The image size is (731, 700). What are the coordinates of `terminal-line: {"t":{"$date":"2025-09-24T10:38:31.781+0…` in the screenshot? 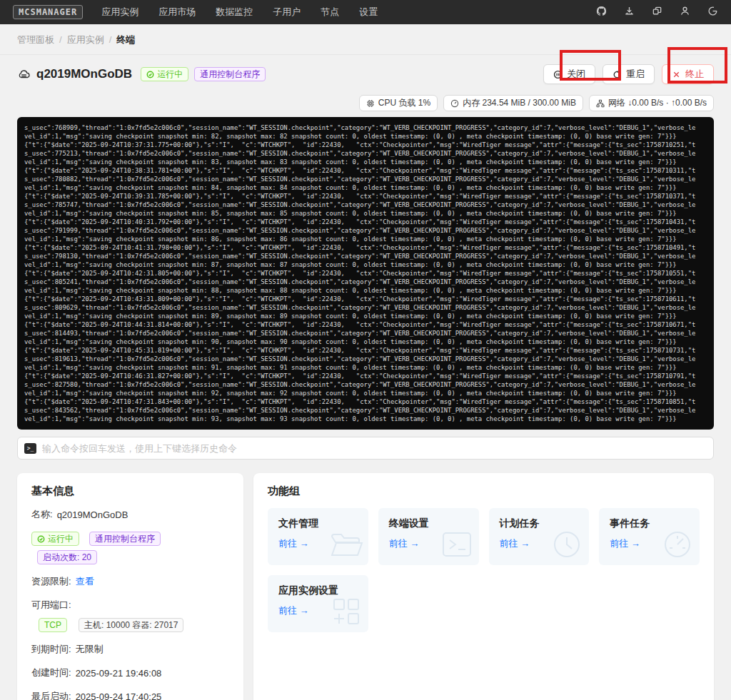 It's located at (366, 171).